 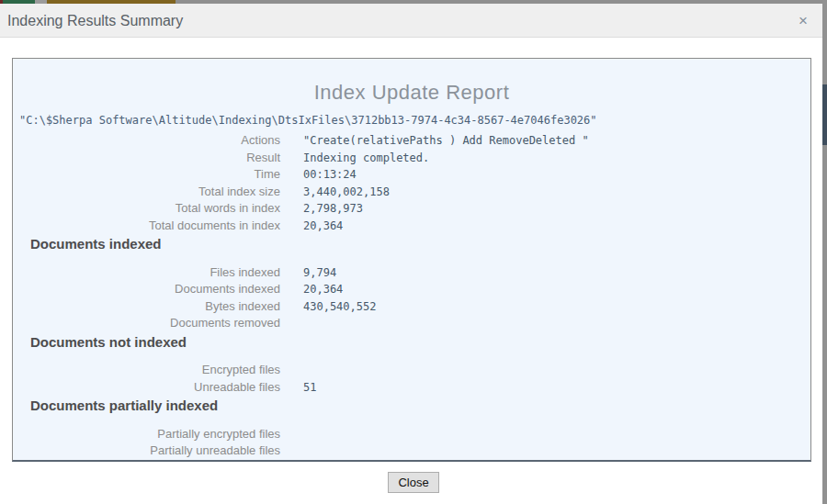 What do you see at coordinates (147, 452) in the screenshot?
I see `row-label: Partially unreadable files` at bounding box center [147, 452].